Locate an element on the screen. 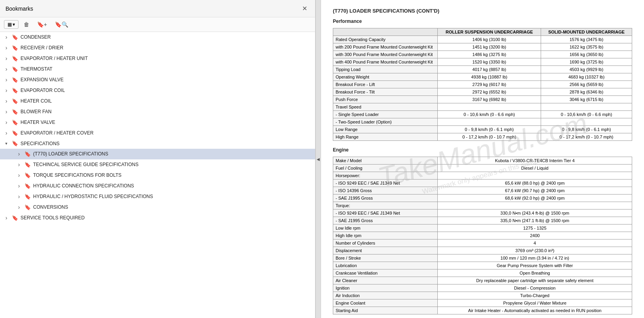  bookmark-item-expansion-valve: ›🔖EXPANSION VALVE is located at coordinates (158, 80).